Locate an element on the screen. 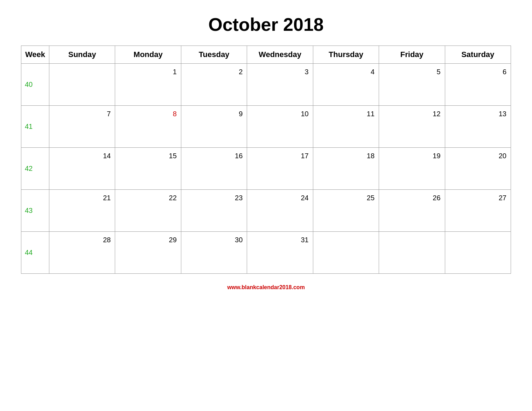  day-cell: 6 is located at coordinates (478, 85).